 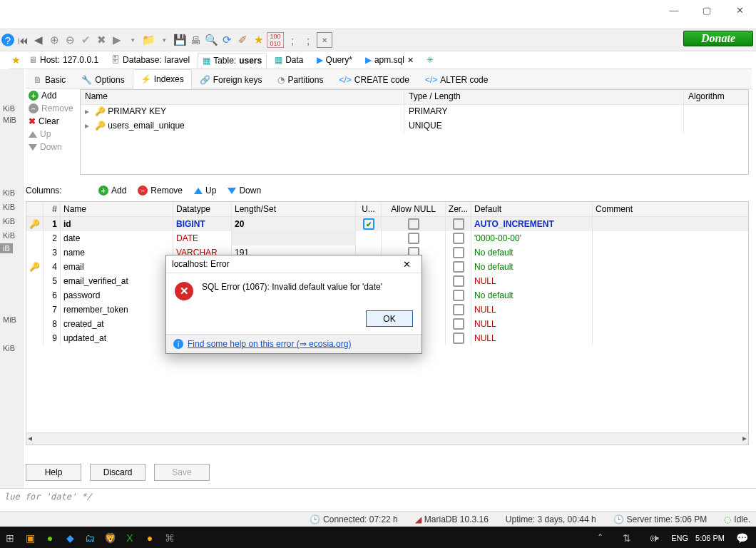 I want to click on hex-icon: 100010, so click(x=275, y=40).